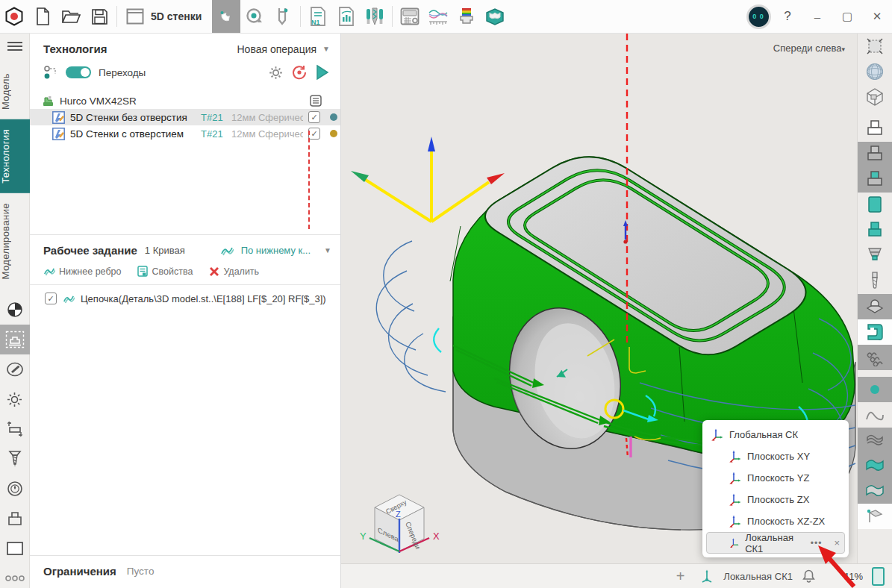 The width and height of the screenshot is (892, 588). I want to click on save-button, so click(99, 16).